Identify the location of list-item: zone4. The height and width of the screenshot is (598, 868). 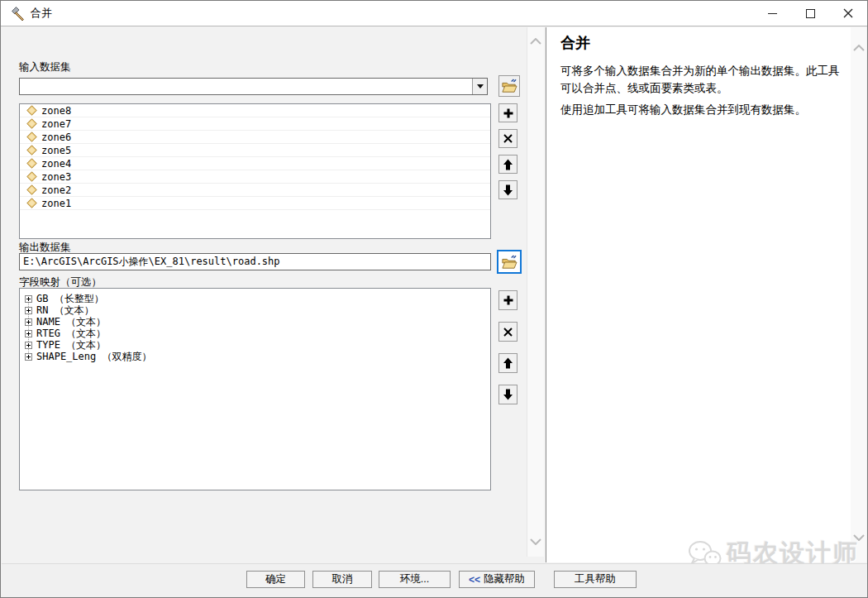
(255, 164).